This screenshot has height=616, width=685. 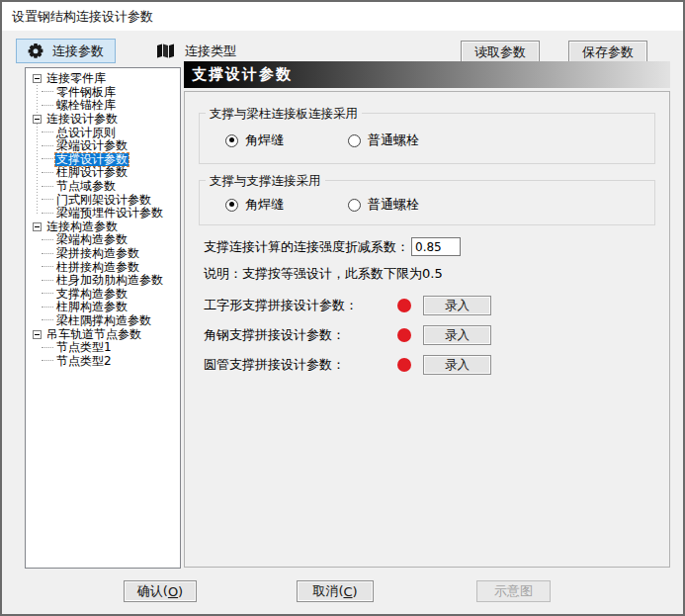 I want to click on brace-to-gusset-options: 角焊缝 普通螺栓, so click(x=348, y=140).